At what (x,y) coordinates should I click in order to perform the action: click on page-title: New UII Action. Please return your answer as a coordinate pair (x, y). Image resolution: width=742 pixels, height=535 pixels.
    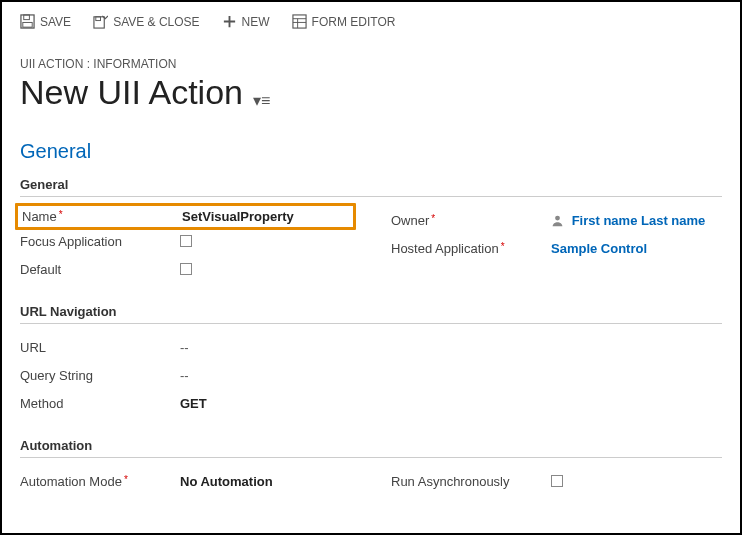
    Looking at the image, I should click on (132, 92).